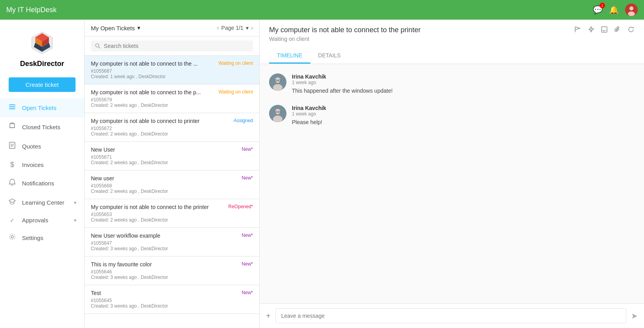 Image resolution: width=644 pixels, height=328 pixels. I want to click on chat-icon: 💬 1, so click(598, 10).